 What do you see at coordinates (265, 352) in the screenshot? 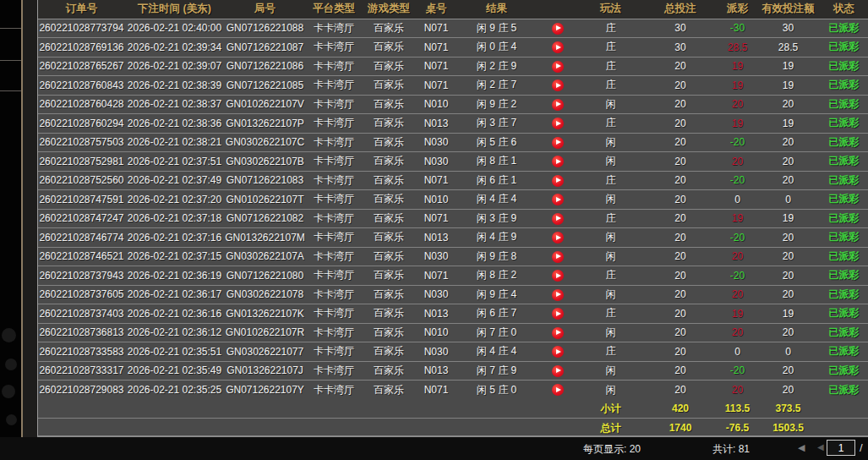
I see `round-number-cell: GN03026221077` at bounding box center [265, 352].